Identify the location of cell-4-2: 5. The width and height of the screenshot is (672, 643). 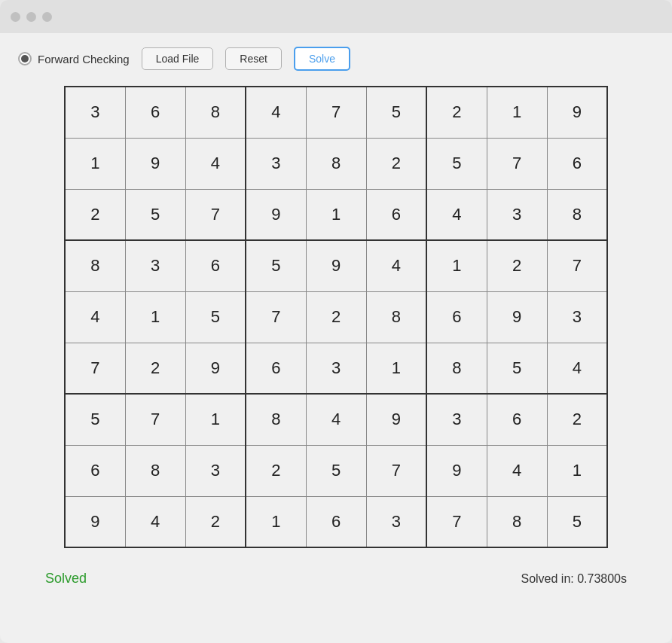
(215, 317).